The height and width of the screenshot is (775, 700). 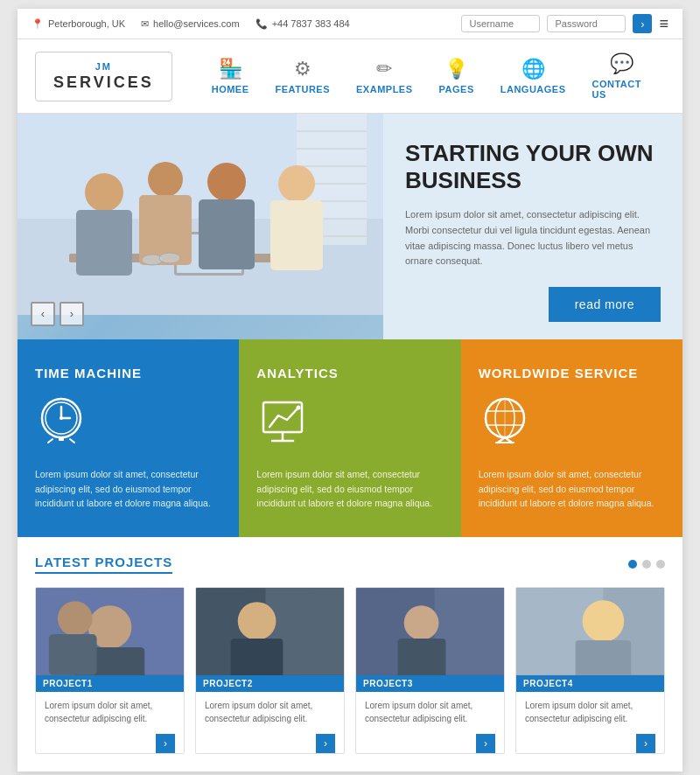 What do you see at coordinates (283, 423) in the screenshot?
I see `chart-icon` at bounding box center [283, 423].